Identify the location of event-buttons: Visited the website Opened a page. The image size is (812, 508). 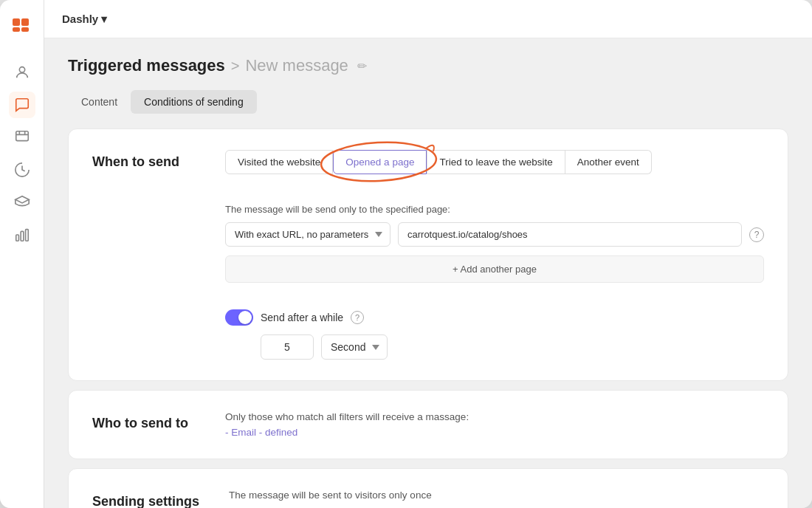
(438, 162).